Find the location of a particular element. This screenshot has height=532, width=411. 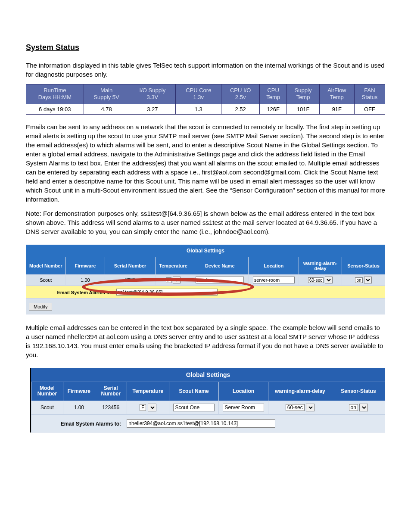

gs2-email-label: Email System Alarms to: is located at coordinates (80, 424).